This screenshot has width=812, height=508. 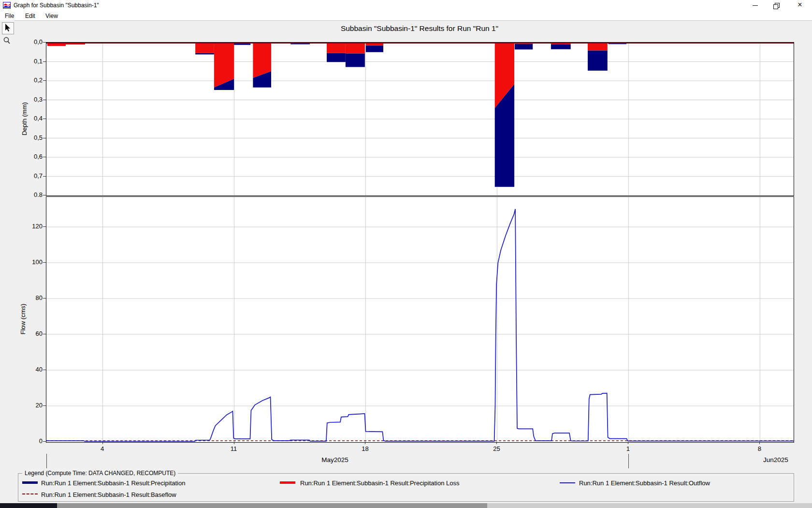 I want to click on depth-tick-label: 0,4, so click(x=30, y=118).